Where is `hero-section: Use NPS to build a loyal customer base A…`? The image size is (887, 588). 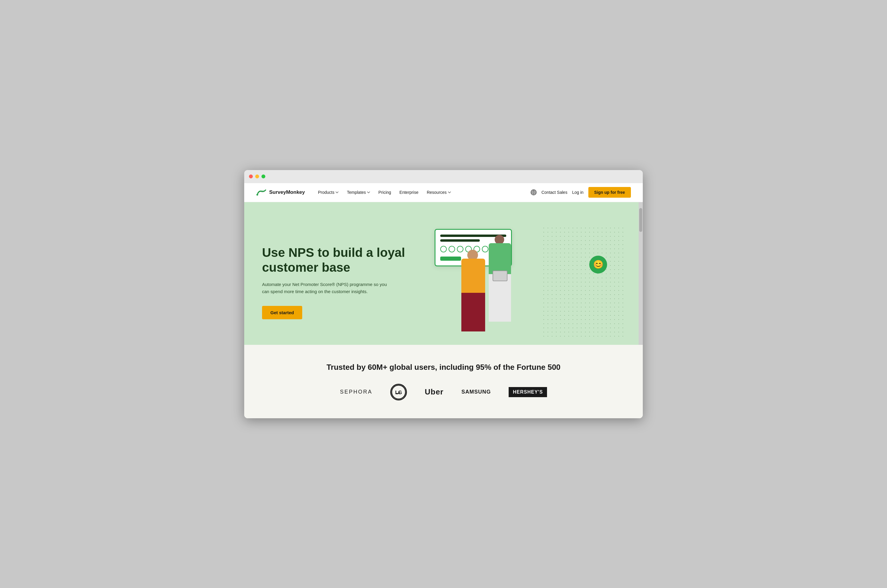 hero-section: Use NPS to build a loyal customer base A… is located at coordinates (444, 274).